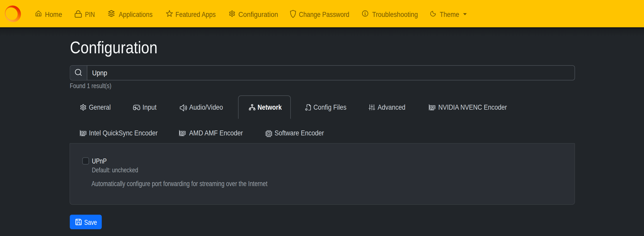 The height and width of the screenshot is (236, 644). Describe the element at coordinates (91, 86) in the screenshot. I see `svg-text: Found 1 result(s)` at that location.